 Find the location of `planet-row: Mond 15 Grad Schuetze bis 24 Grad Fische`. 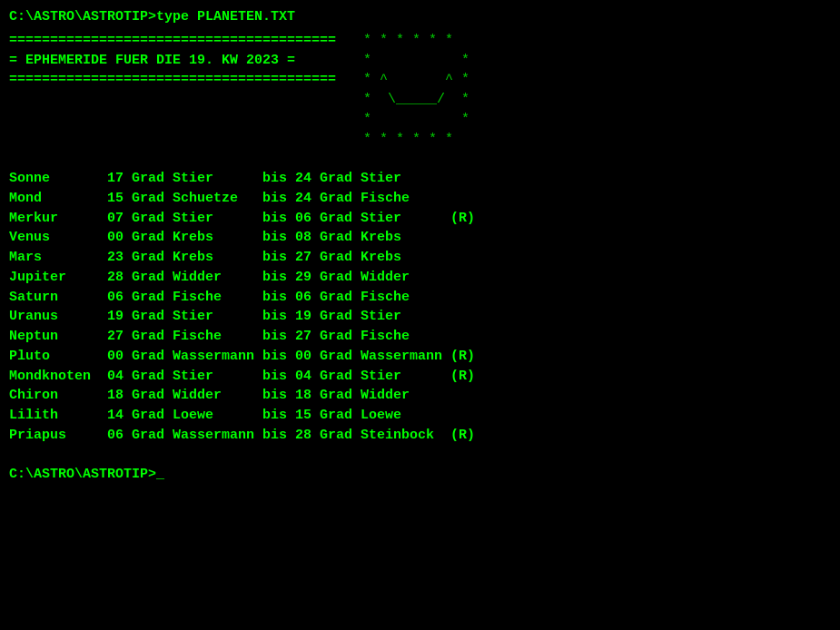

planet-row: Mond 15 Grad Schuetze bis 24 Grad Fische is located at coordinates (420, 199).